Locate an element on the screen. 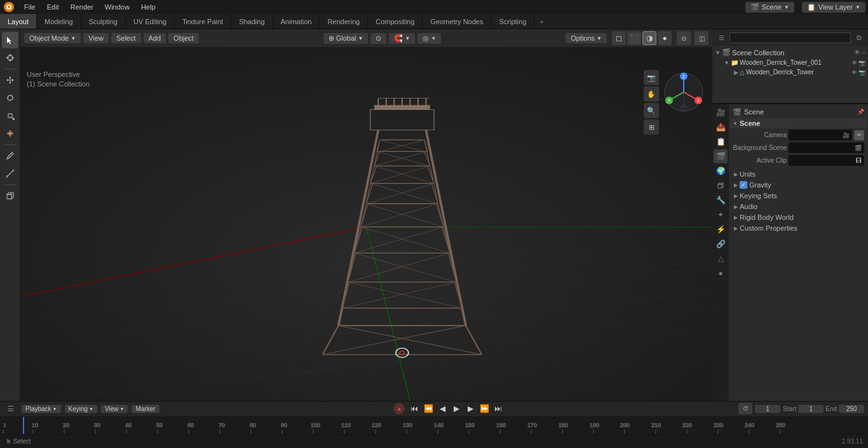  overlay-btn: ⊙ is located at coordinates (684, 38).